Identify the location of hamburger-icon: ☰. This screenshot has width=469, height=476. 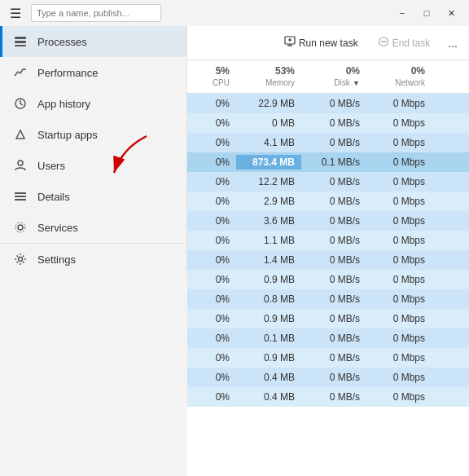
(15, 13).